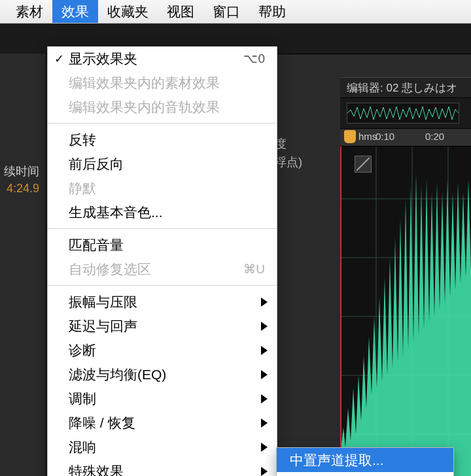  What do you see at coordinates (162, 212) in the screenshot?
I see `menu-item-generate-tone: 生成基本音色...` at bounding box center [162, 212].